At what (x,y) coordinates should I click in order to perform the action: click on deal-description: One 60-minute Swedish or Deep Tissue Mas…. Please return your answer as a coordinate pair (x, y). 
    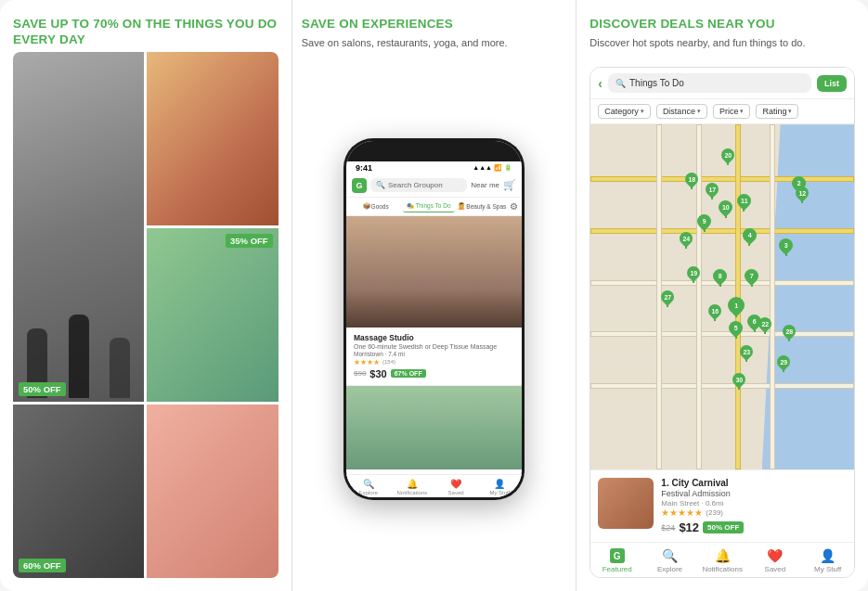
    Looking at the image, I should click on (434, 347).